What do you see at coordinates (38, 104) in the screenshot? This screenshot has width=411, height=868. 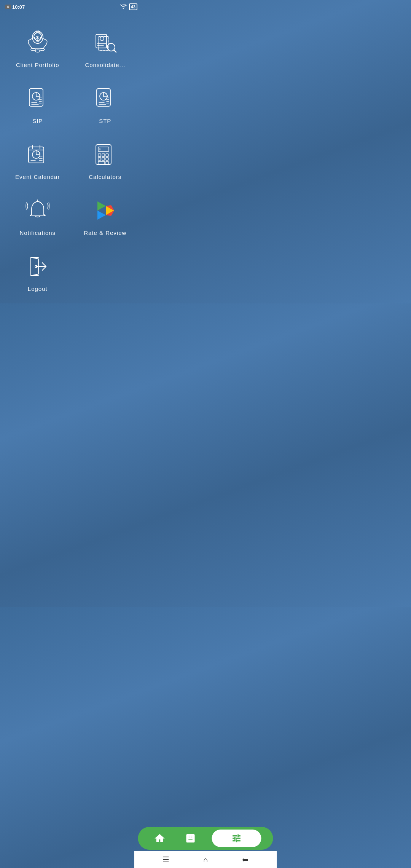 I see `sip-item: SIP` at bounding box center [38, 104].